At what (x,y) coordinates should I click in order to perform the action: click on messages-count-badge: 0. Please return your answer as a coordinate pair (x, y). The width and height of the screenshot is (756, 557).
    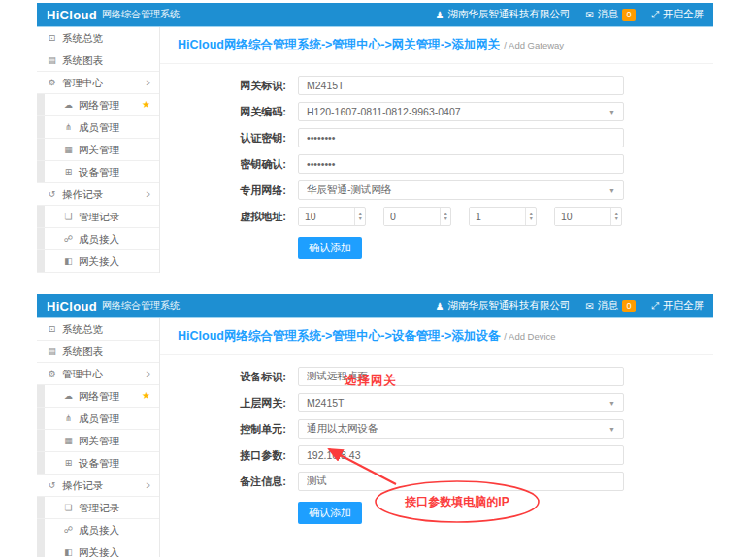
    Looking at the image, I should click on (629, 16).